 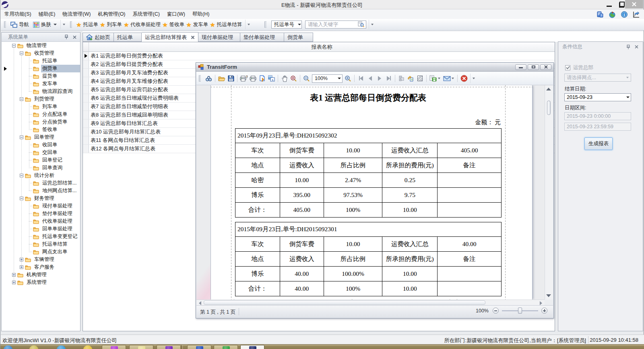 I want to click on bookmark-icon, so click(x=402, y=78).